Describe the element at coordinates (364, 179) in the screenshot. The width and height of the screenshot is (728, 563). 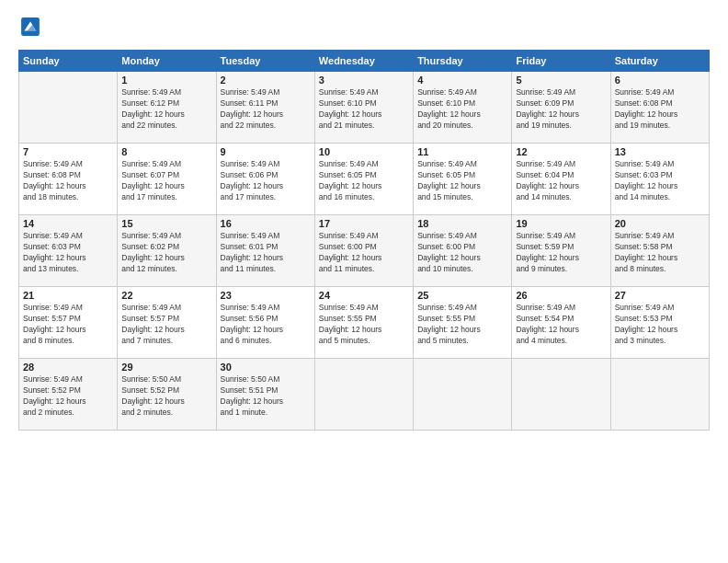
I see `calendar-week-row: 7Sunrise: 5:49 AM Sunset: 6:08 PM Daylig…` at that location.